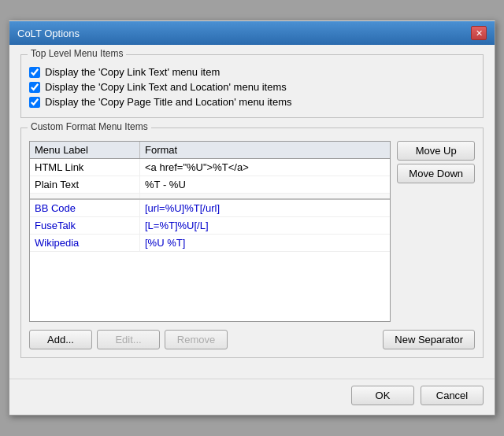  I want to click on checkbox-copy-link-text-location-label: Display the 'Copy Link Text and Location…, so click(165, 87).